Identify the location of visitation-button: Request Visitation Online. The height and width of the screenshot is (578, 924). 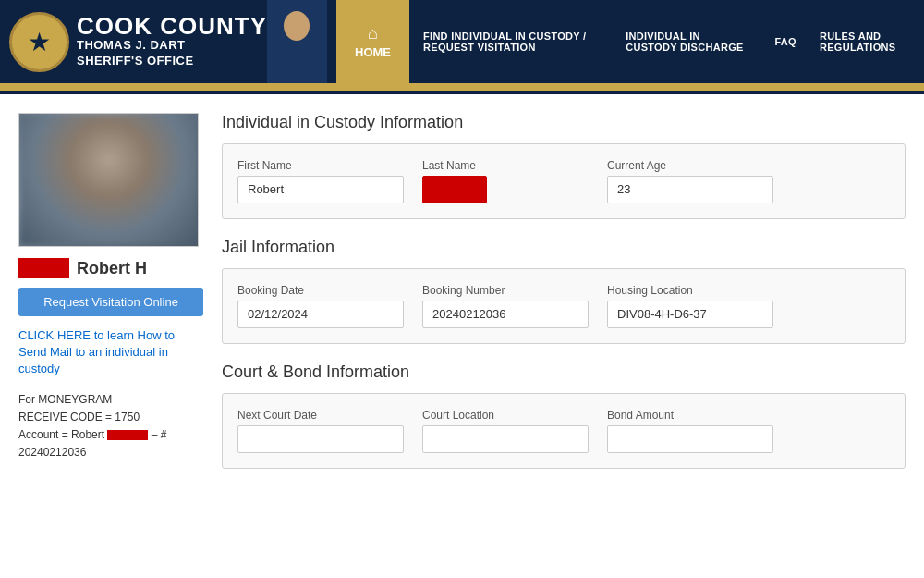
(111, 301).